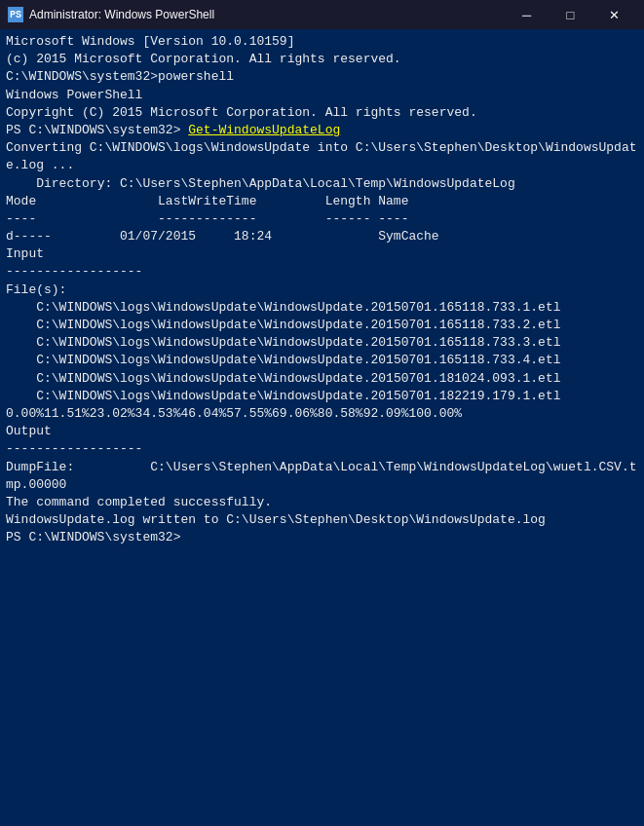 The width and height of the screenshot is (644, 826). What do you see at coordinates (614, 15) in the screenshot?
I see `close-button: ✕` at bounding box center [614, 15].